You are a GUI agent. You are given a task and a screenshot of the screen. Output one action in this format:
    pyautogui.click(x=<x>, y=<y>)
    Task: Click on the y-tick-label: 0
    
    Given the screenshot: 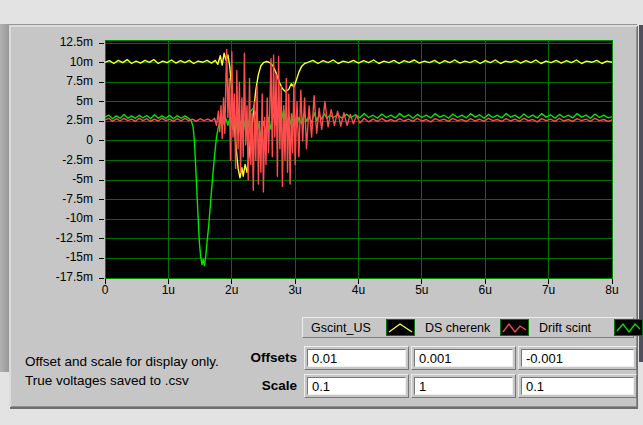 What is the action you would take?
    pyautogui.click(x=61, y=140)
    